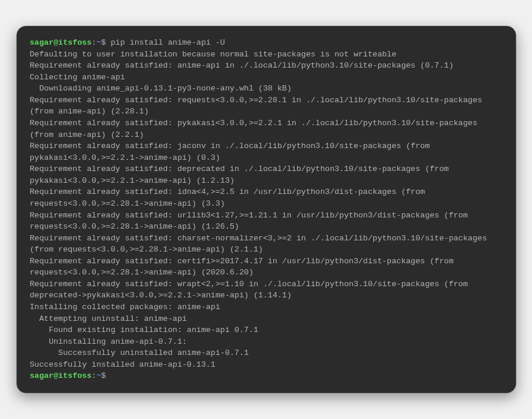  I want to click on output-line: Requirement already satisfied: charset-n…, so click(261, 244).